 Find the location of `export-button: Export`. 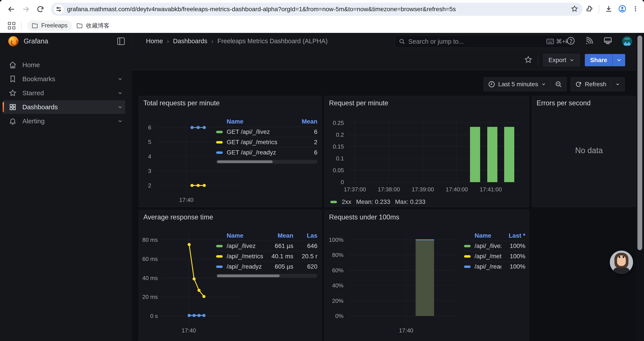

export-button: Export is located at coordinates (562, 60).